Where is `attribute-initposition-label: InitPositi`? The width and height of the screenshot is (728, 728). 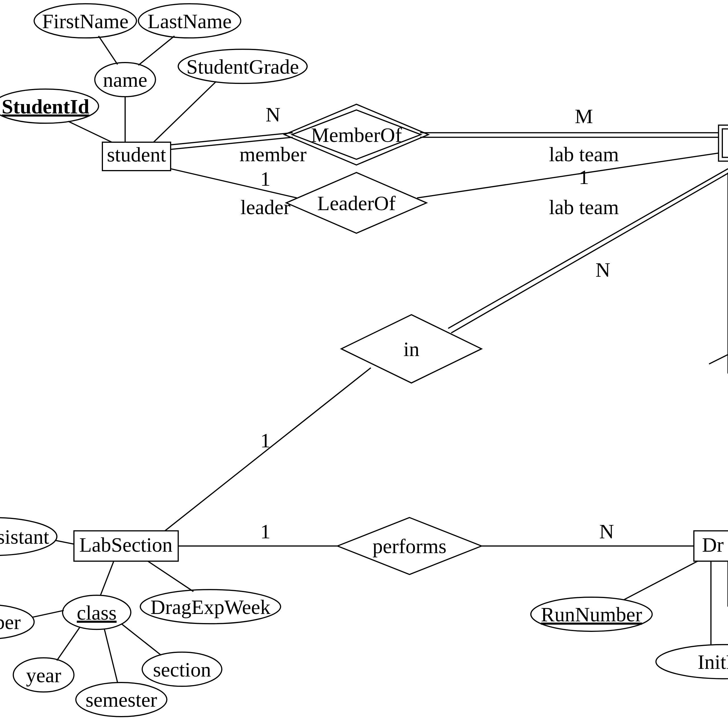 attribute-initposition-label: InitPositi is located at coordinates (713, 662).